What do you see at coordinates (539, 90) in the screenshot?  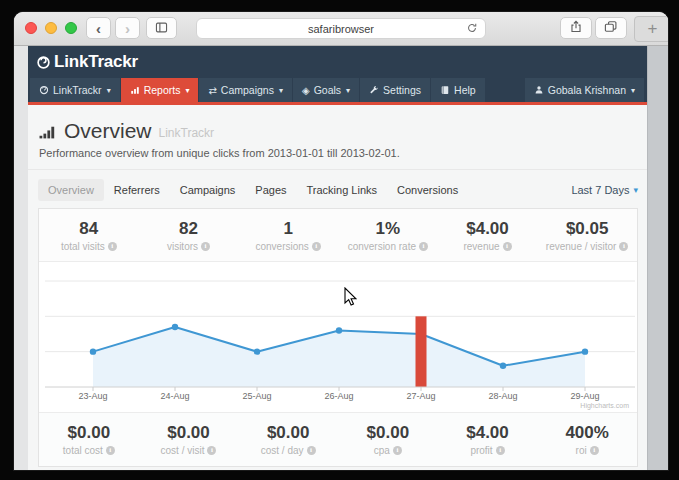 I see `user-icon` at bounding box center [539, 90].